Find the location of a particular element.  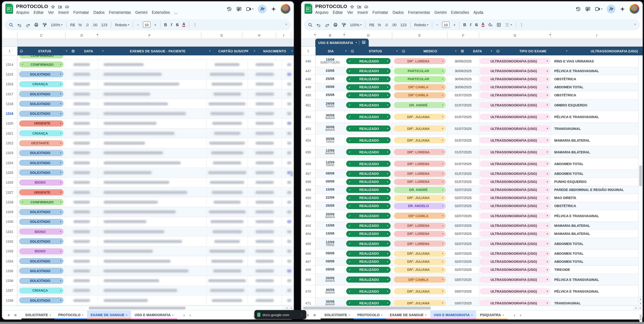

zoom-select: 100% ▾ is located at coordinates (356, 25).